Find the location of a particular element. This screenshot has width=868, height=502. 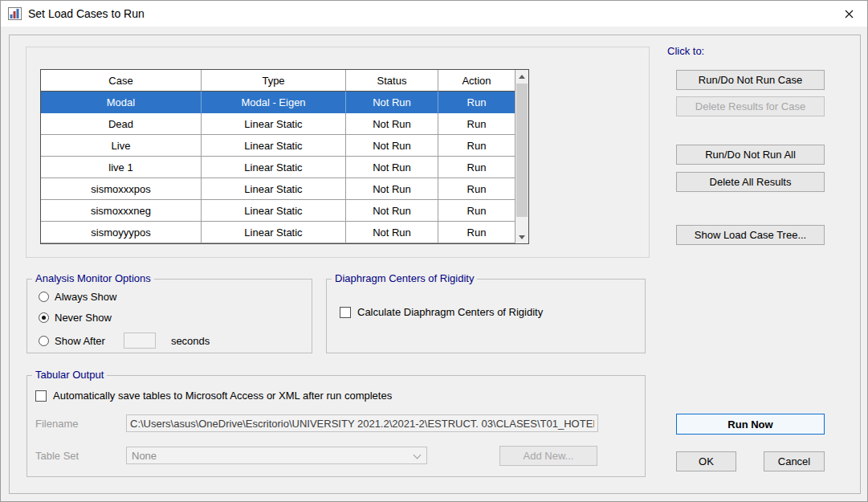

radio-label: Never Show is located at coordinates (84, 318).